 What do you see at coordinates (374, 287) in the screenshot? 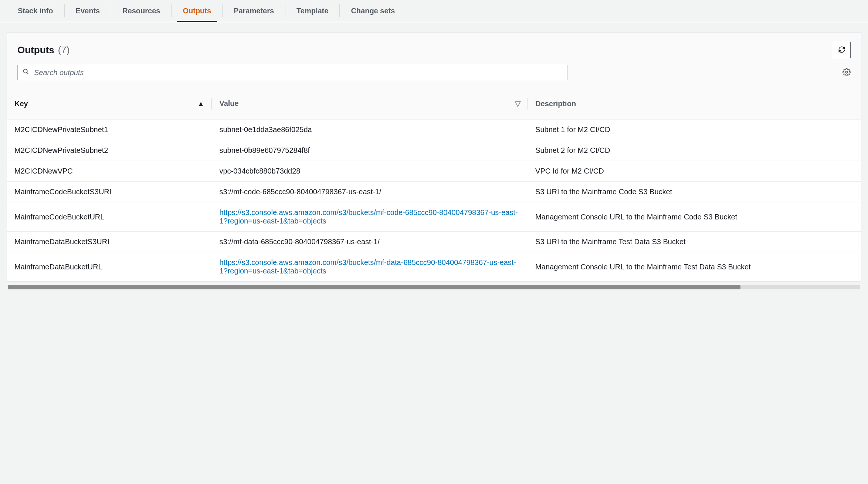
I see `horizontal-scrollbar-thumb` at bounding box center [374, 287].